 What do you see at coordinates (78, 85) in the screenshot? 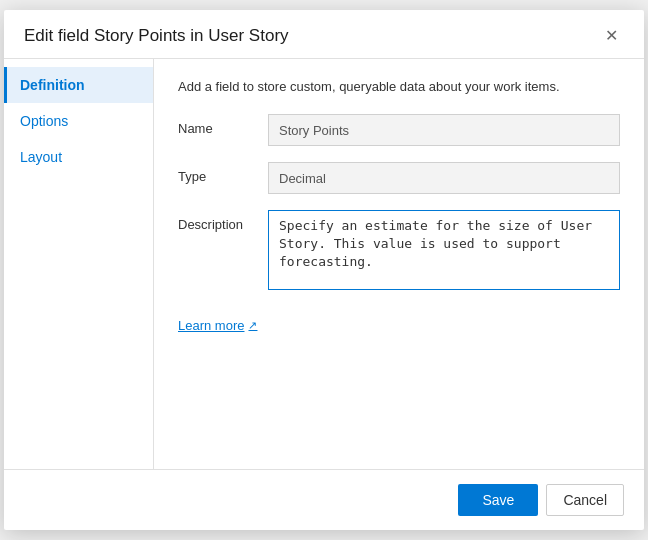
I see `sidebar-item-definition: Definition` at bounding box center [78, 85].